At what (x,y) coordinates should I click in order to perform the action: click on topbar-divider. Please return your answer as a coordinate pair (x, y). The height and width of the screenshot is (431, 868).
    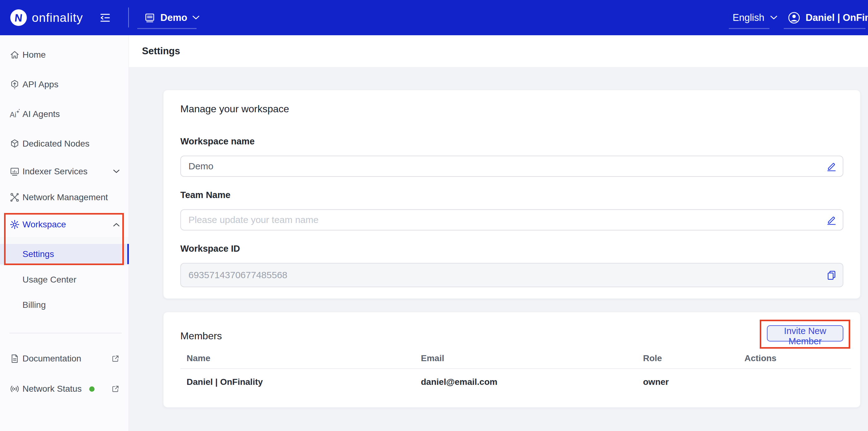
    Looking at the image, I should click on (129, 18).